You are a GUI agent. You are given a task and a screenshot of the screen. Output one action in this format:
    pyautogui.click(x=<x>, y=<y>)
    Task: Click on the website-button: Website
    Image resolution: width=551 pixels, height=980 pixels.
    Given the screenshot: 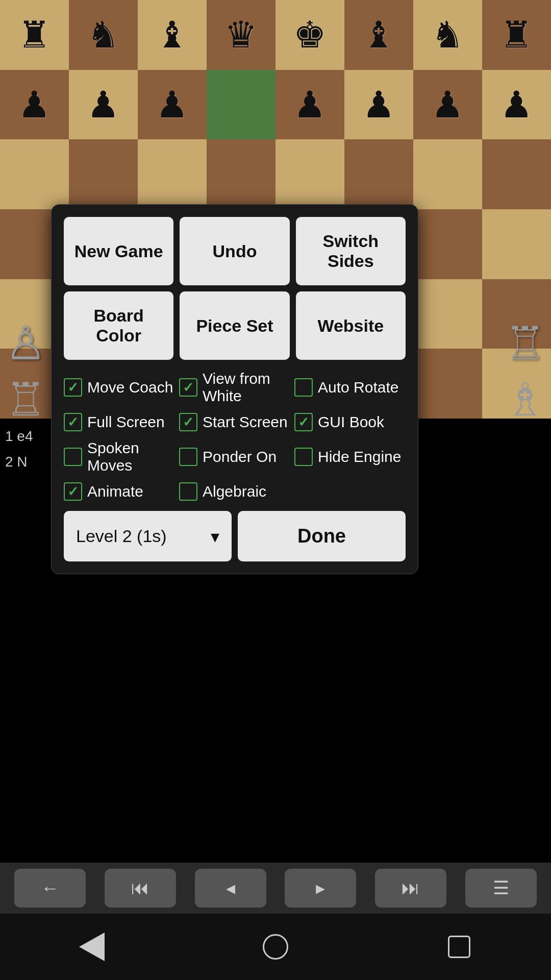 What is the action you would take?
    pyautogui.click(x=351, y=326)
    